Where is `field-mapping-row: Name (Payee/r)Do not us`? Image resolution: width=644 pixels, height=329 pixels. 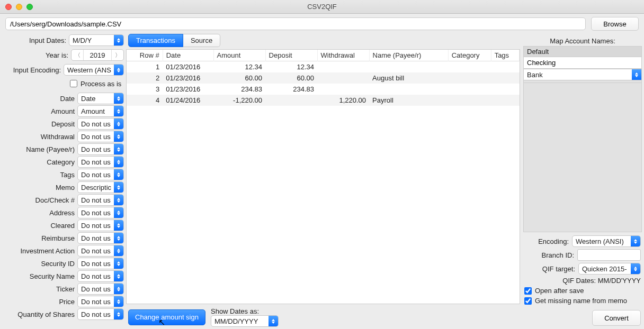 field-mapping-row: Name (Payee/r)Do not us is located at coordinates (63, 149).